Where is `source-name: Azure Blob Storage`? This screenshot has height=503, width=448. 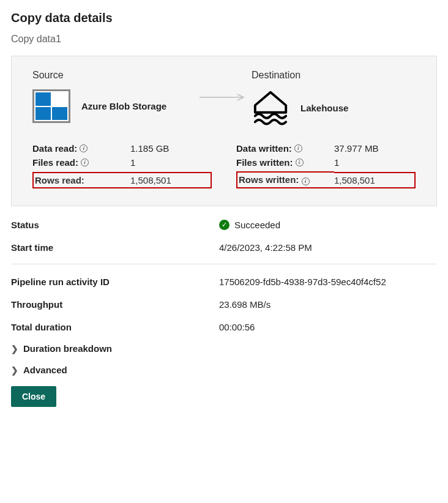
source-name: Azure Blob Storage is located at coordinates (124, 106).